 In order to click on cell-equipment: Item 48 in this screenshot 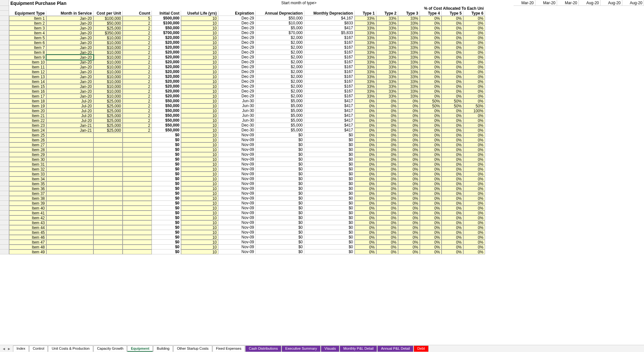, I will do `click(28, 247)`.